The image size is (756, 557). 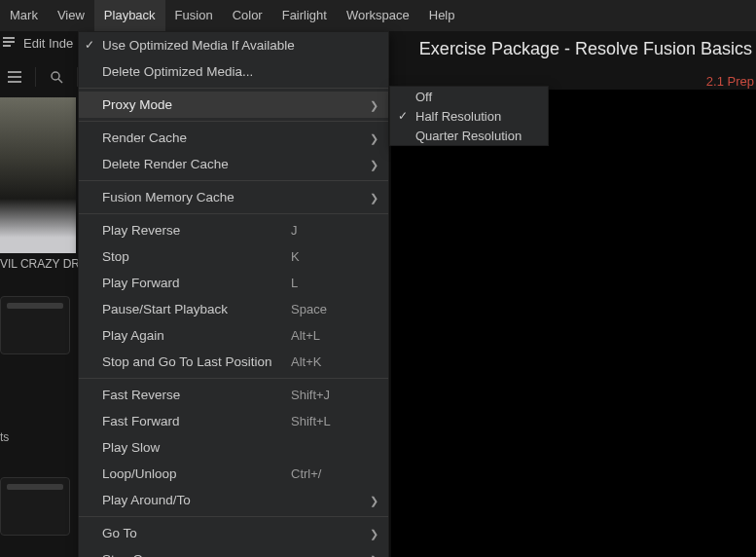 What do you see at coordinates (234, 362) in the screenshot?
I see `playback-menu-item: Stop and Go To Last PositionAlt+K` at bounding box center [234, 362].